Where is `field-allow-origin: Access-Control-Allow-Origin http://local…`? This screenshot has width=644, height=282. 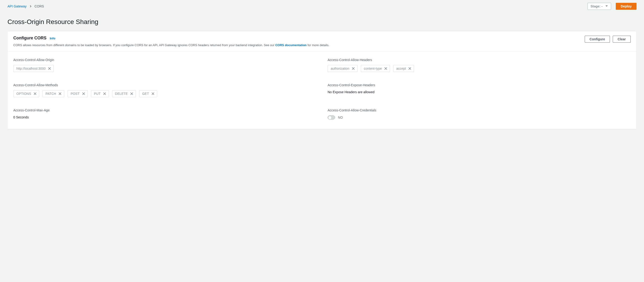
field-allow-origin: Access-Control-Allow-Origin http://local… is located at coordinates (165, 65).